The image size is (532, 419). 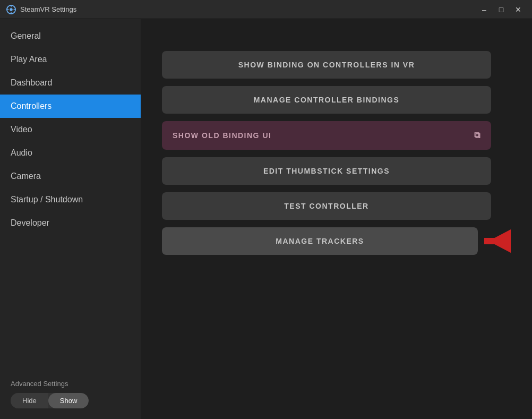 I want to click on maximize-button: □, so click(x=501, y=10).